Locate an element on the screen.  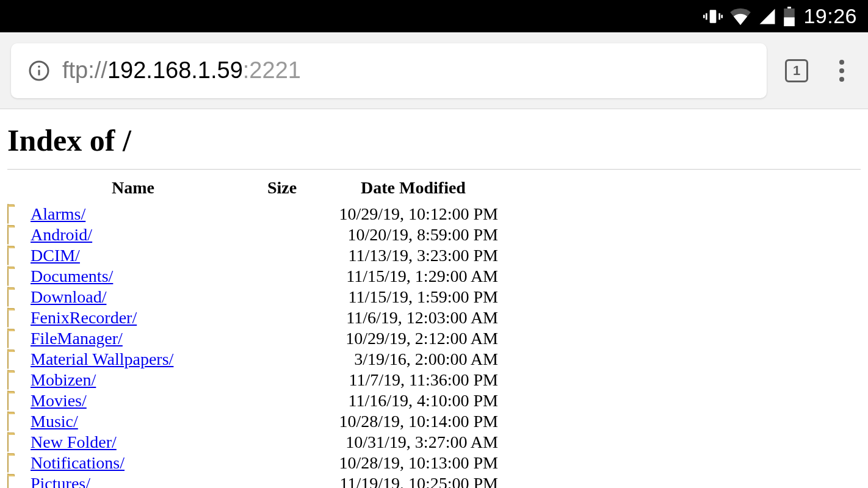
entry-link: New Folder/ is located at coordinates (73, 442).